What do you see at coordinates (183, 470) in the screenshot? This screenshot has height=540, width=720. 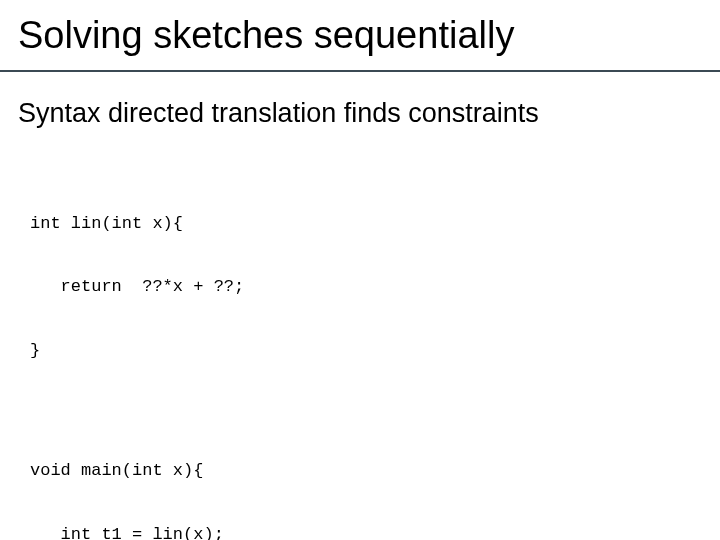 I see `code-line: void main(int x){` at bounding box center [183, 470].